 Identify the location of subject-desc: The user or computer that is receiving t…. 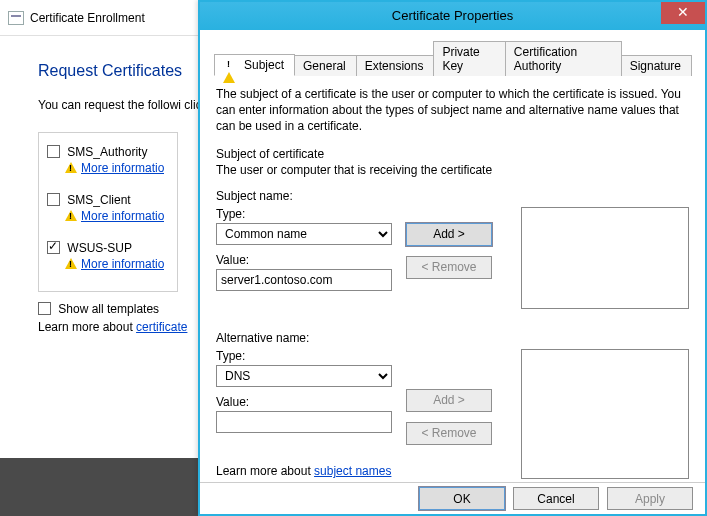
(452, 170).